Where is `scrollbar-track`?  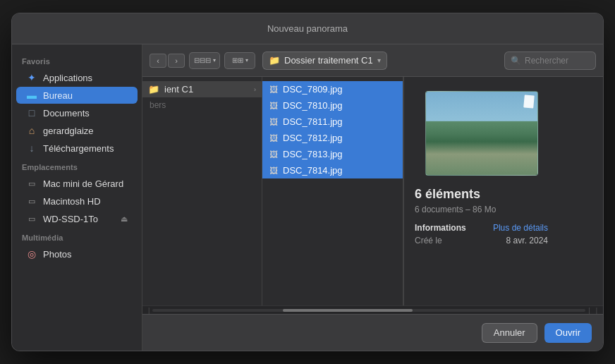 scrollbar-track is located at coordinates (369, 310).